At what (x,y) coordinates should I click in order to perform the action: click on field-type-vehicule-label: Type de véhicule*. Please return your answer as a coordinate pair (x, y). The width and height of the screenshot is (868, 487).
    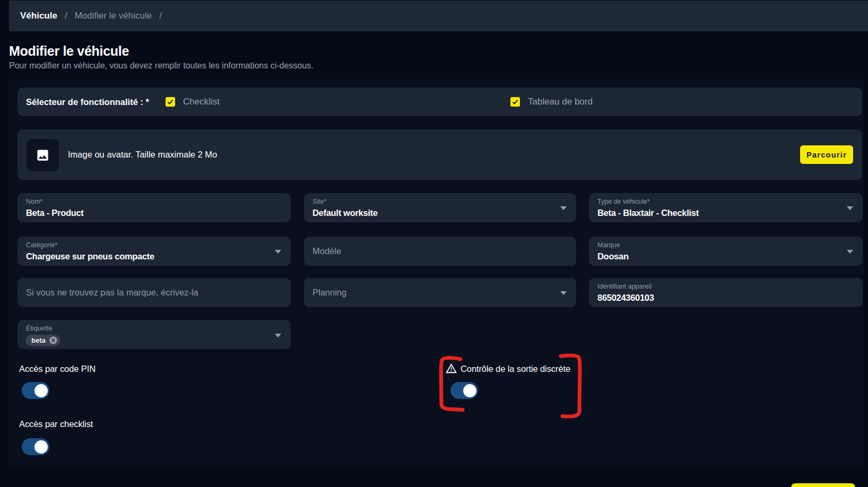
    Looking at the image, I should click on (624, 202).